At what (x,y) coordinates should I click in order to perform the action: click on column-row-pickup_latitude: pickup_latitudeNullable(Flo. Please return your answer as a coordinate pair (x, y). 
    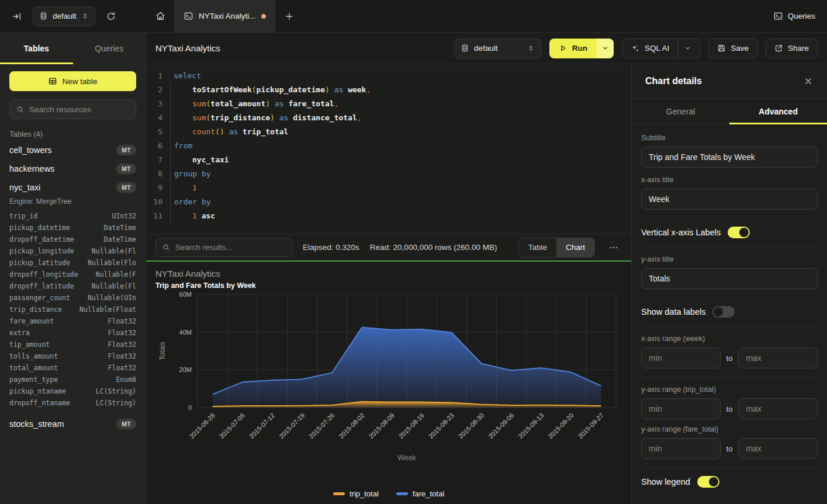
    Looking at the image, I should click on (72, 263).